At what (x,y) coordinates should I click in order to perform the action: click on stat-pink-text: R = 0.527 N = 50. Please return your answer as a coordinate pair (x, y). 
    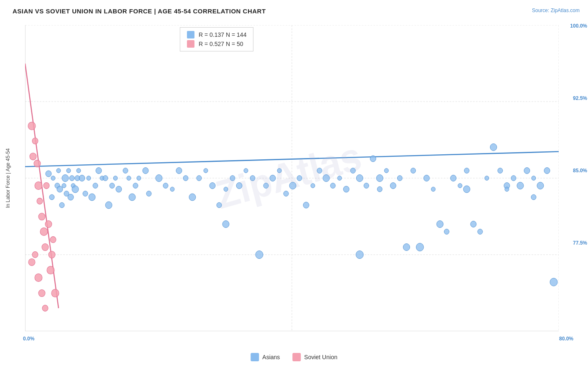
    Looking at the image, I should click on (221, 44).